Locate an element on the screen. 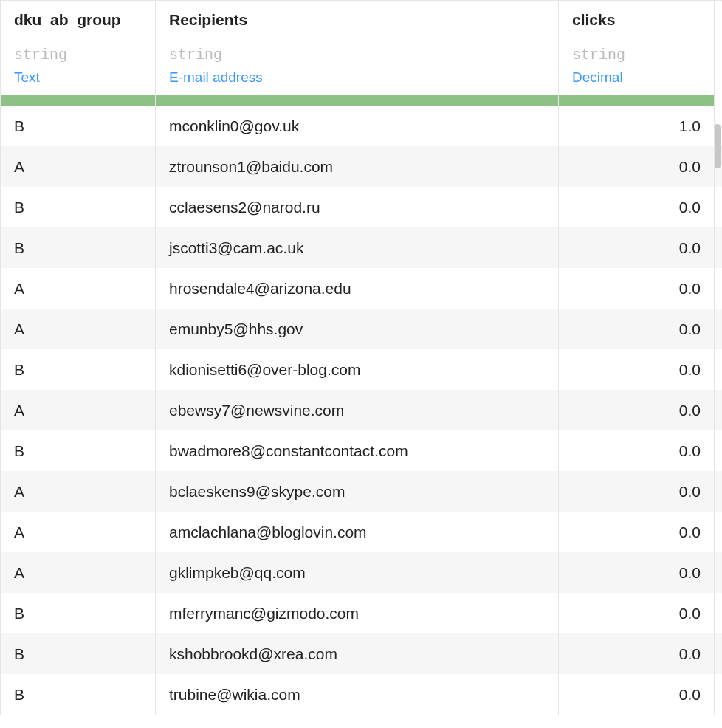 This screenshot has width=722, height=728. data-quality-bar is located at coordinates (361, 100).